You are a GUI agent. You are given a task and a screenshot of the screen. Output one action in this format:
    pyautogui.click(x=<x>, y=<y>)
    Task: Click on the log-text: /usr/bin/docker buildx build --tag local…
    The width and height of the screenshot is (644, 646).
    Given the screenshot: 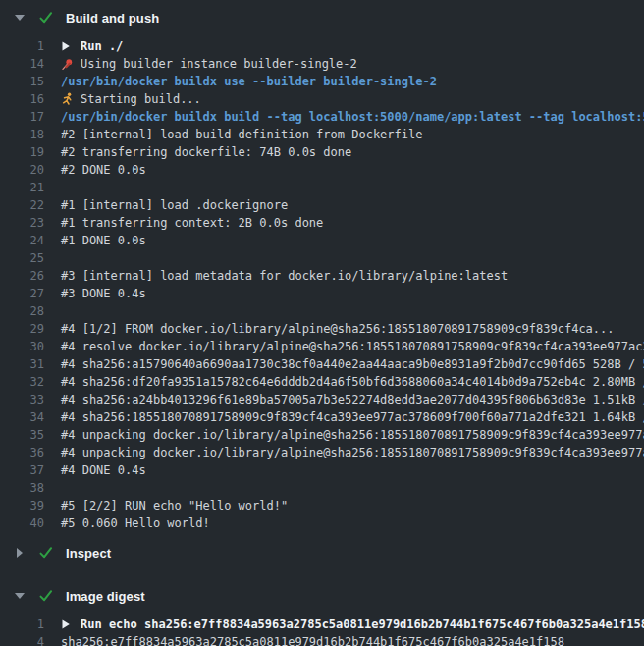 What is the action you would take?
    pyautogui.click(x=352, y=117)
    